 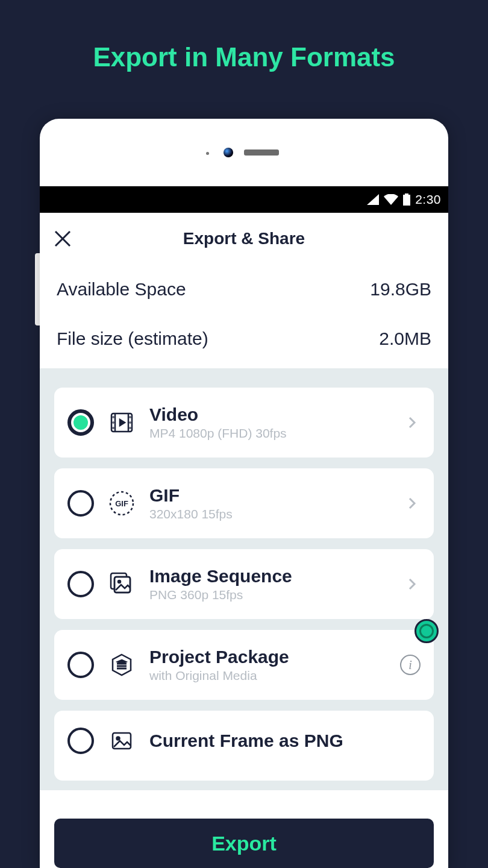 I want to click on side-button, so click(x=37, y=289).